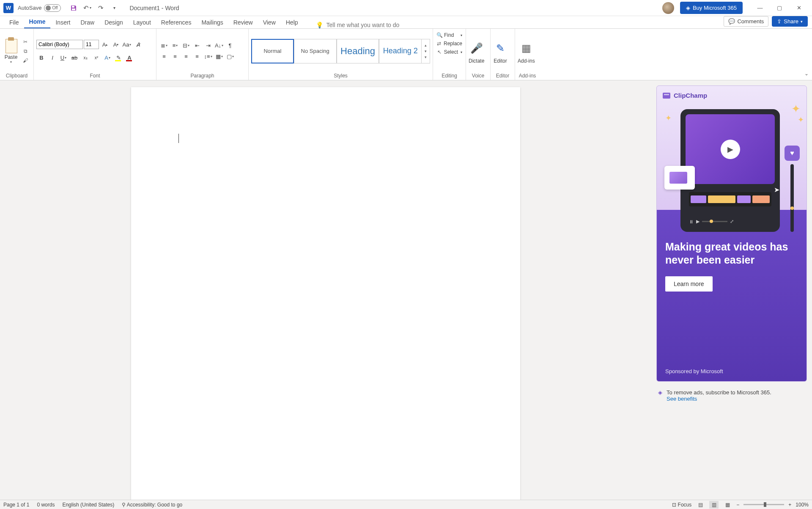  What do you see at coordinates (526, 51) in the screenshot?
I see `addins-button: ▦ Add-ins` at bounding box center [526, 51].